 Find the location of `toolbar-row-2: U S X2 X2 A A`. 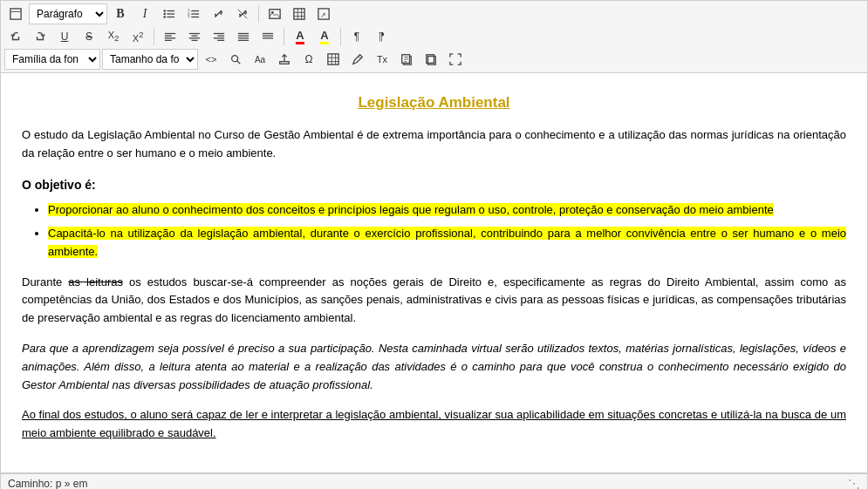

toolbar-row-2: U S X2 X2 A A is located at coordinates (434, 37).